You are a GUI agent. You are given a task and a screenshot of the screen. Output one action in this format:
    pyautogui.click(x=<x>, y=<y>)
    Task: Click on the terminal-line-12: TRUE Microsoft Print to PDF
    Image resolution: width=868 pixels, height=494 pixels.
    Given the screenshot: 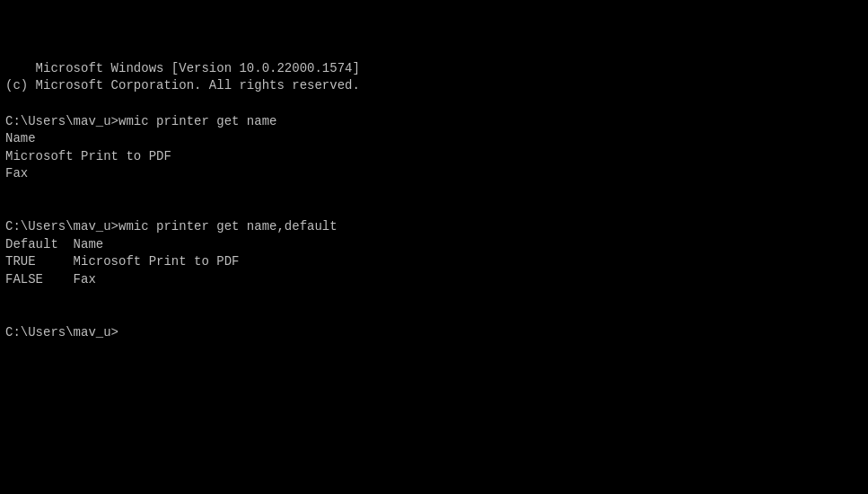 What is the action you would take?
    pyautogui.click(x=122, y=261)
    